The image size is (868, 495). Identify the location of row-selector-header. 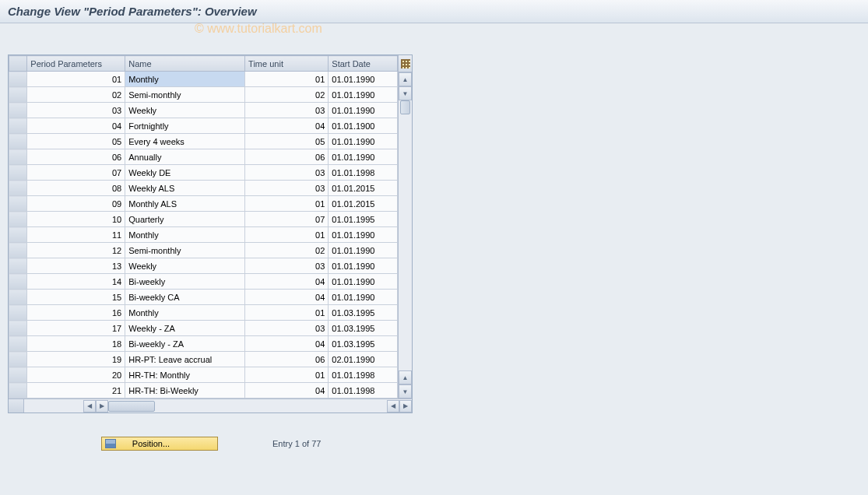
(19, 64).